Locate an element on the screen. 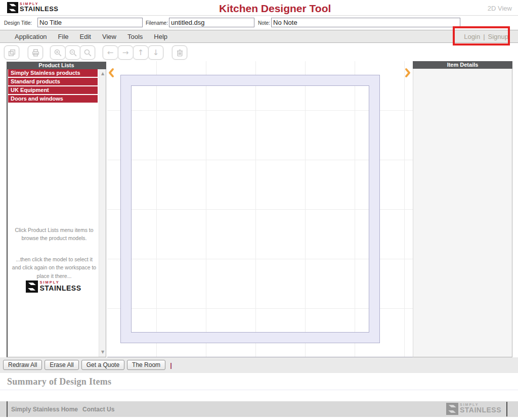 This screenshot has height=420, width=518. product-lists-body: Simply Stainless products Standard produ… is located at coordinates (57, 213).